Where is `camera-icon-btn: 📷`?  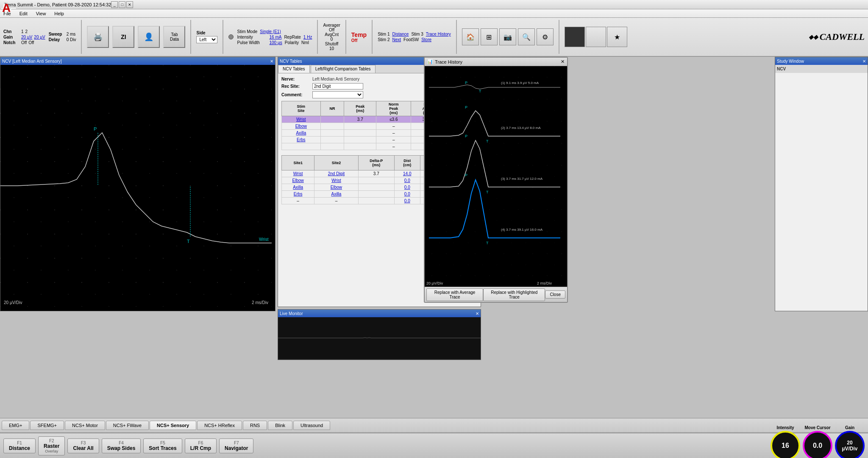
camera-icon-btn: 📷 is located at coordinates (508, 37).